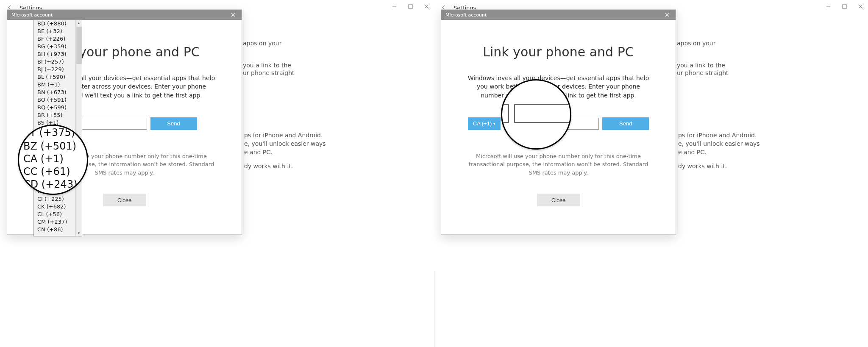 The image size is (868, 347). Describe the element at coordinates (494, 124) in the screenshot. I see `chevron-down-icon: ▾` at that location.